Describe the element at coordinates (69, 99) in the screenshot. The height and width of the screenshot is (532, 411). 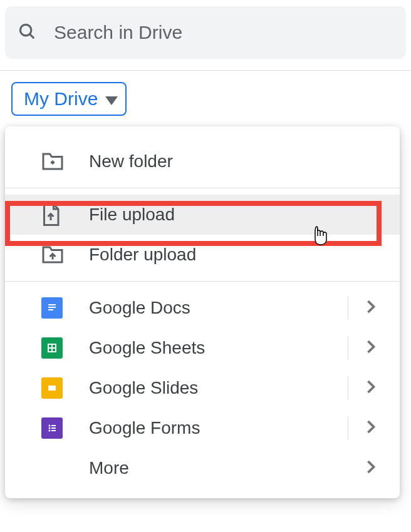
I see `my-drive-dropdown: My Drive` at that location.